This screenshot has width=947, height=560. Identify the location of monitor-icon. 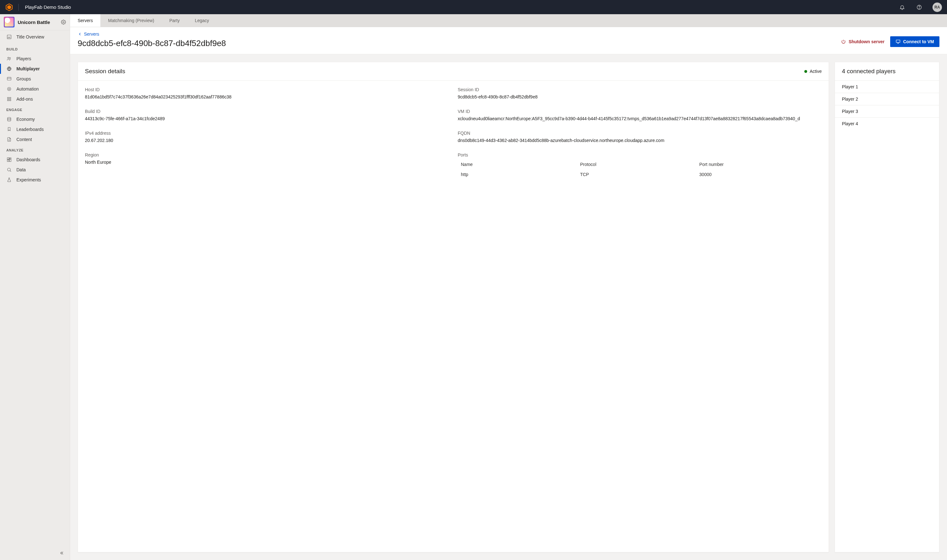
(898, 42).